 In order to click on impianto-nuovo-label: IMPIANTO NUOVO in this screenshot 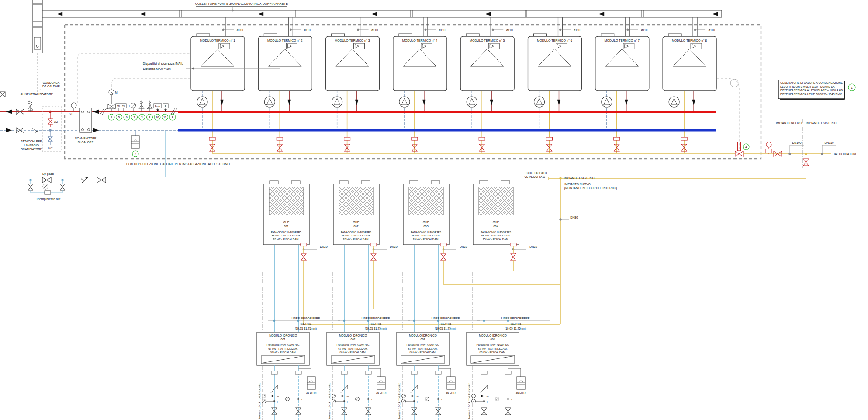, I will do `click(789, 123)`.